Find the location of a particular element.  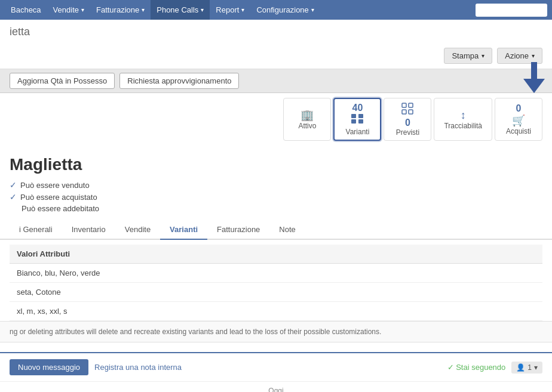

table-row: seta, Cotone is located at coordinates (276, 292).